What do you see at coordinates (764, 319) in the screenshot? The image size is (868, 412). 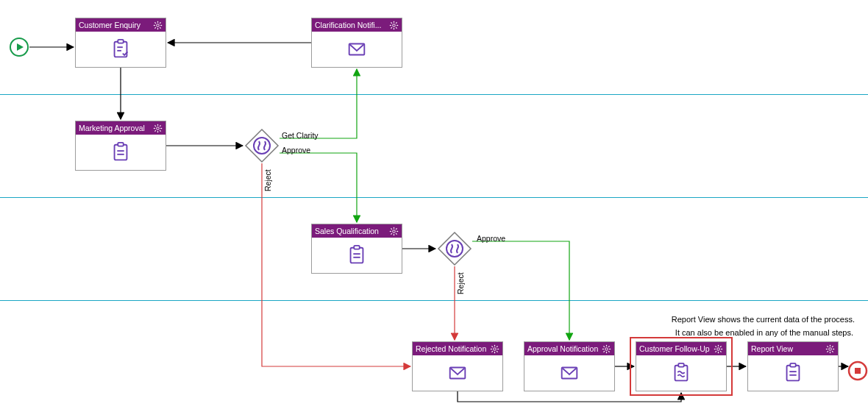 I see `annotation-text: Report View shows the current data of th…` at bounding box center [764, 319].